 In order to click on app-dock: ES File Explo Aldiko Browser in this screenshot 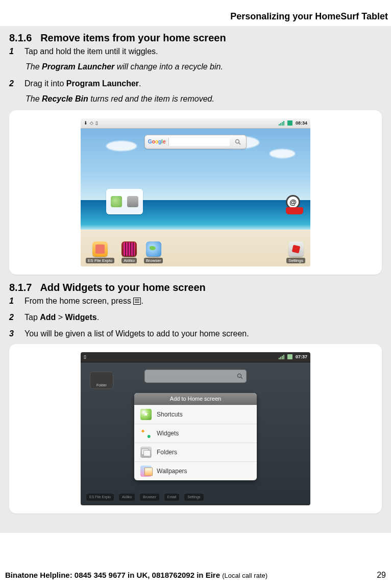, I will do `click(196, 252)`.